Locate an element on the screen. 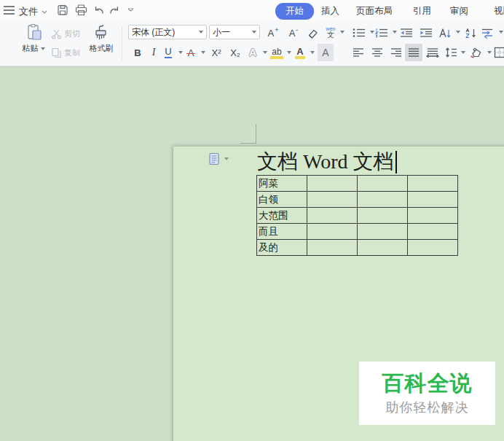  table-cell: 及的 is located at coordinates (283, 248).